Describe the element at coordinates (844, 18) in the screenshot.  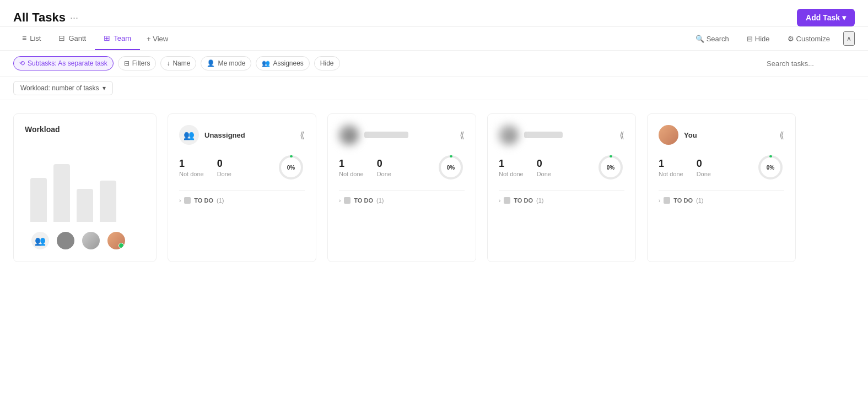
I see `add-task-dropdown-arrow: ▾` at that location.